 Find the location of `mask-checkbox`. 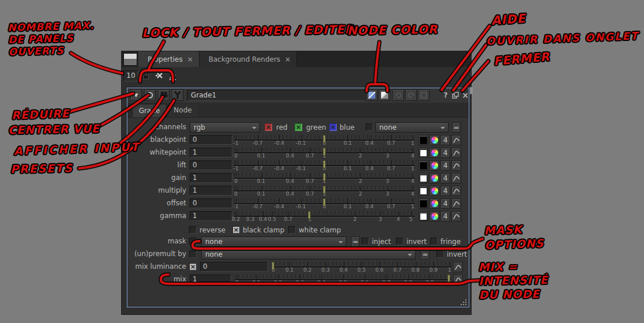

mask-checkbox is located at coordinates (193, 241).